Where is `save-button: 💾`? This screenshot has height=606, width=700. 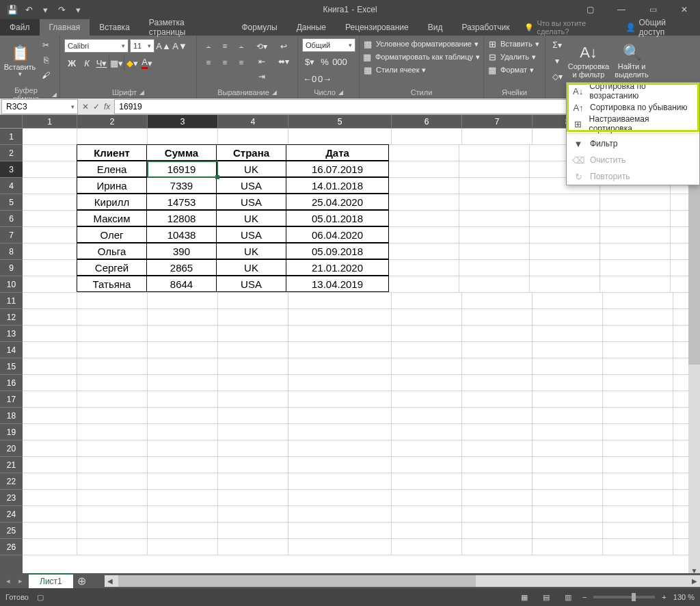 save-button: 💾 is located at coordinates (12, 10).